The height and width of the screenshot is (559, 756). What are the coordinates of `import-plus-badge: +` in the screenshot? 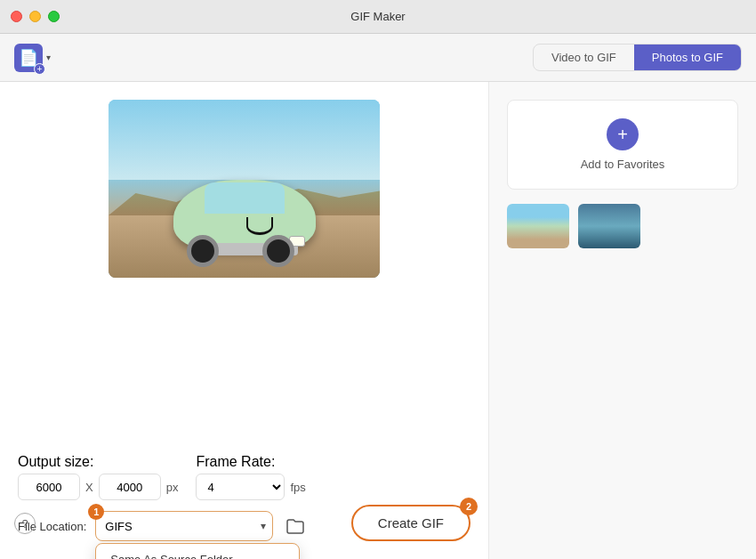 It's located at (39, 69).